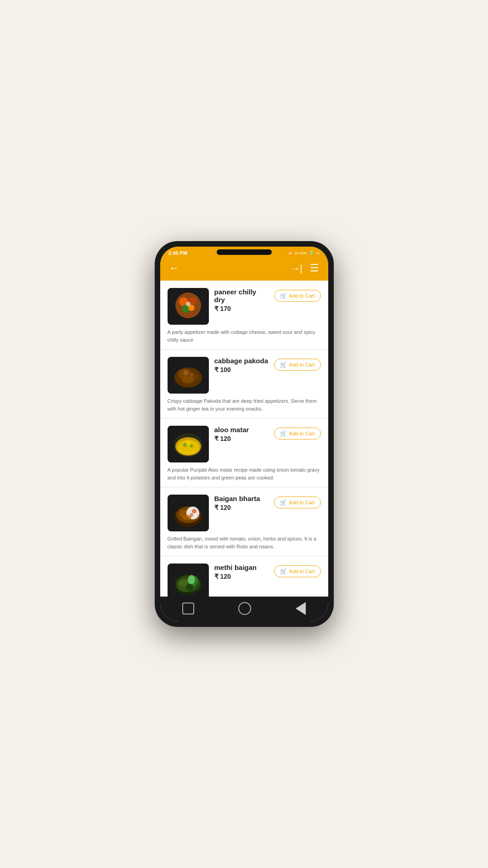 Image resolution: width=488 pixels, height=868 pixels. I want to click on add-to-cart-aloo: 🛒 Add to Cart, so click(297, 434).